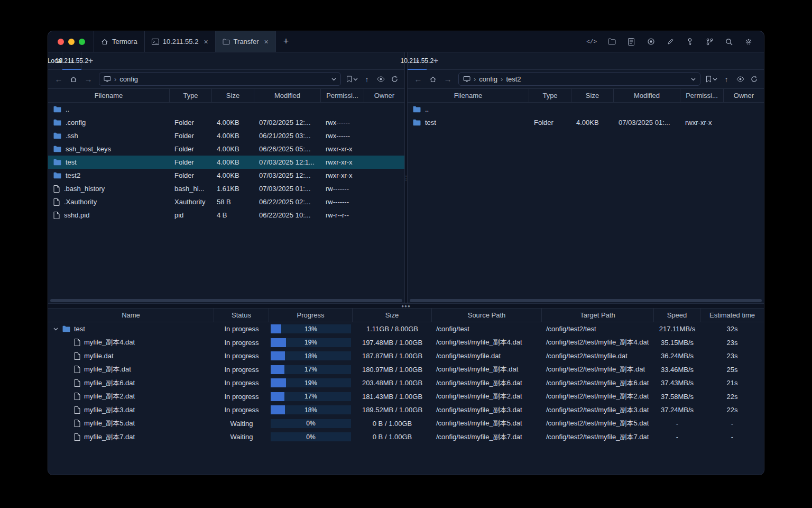 The image size is (812, 508). What do you see at coordinates (226, 188) in the screenshot?
I see `file-row: .bash_historybash_hi...1.61KB07/03/2025 …` at bounding box center [226, 188].